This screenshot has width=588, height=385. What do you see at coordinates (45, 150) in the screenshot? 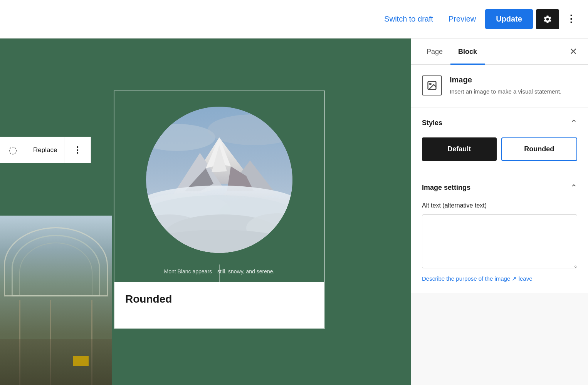
I see `image-toolbar: ◌ Replace ⋮` at bounding box center [45, 150].